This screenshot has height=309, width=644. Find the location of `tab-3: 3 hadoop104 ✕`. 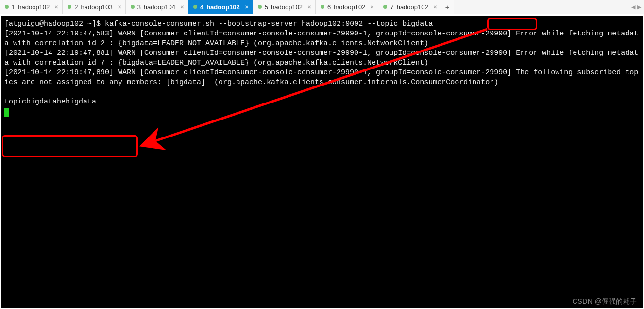

tab-3: 3 hadoop104 ✕ is located at coordinates (157, 7).